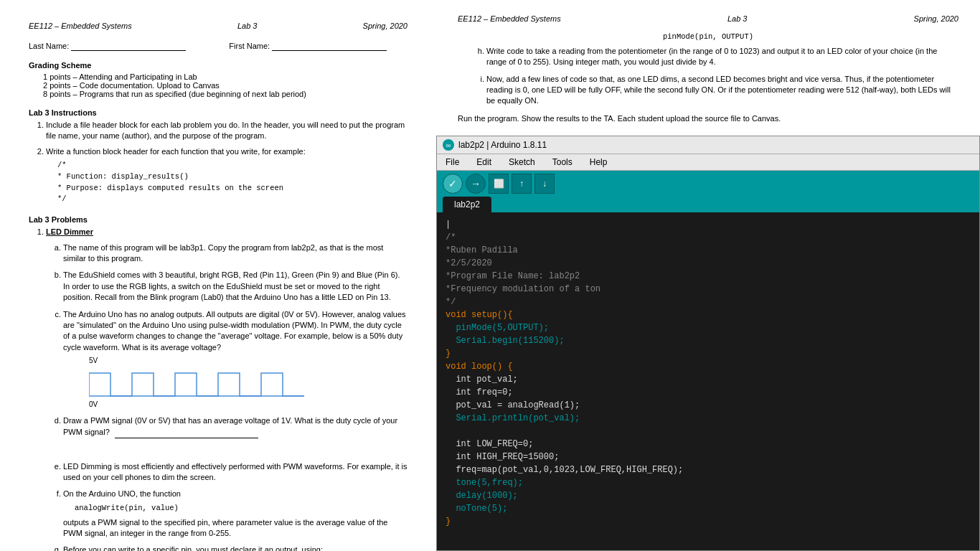  What do you see at coordinates (484, 162) in the screenshot?
I see `menu-edit: Edit` at bounding box center [484, 162].